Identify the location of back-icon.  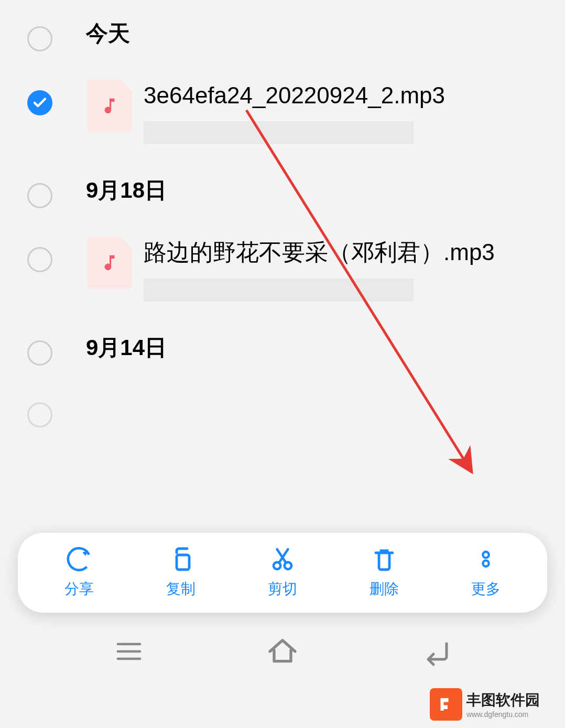
(436, 651).